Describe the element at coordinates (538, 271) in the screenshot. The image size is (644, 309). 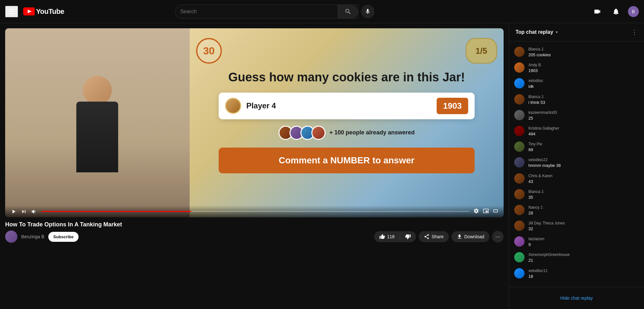
I see `chat-username: xelodiisc11` at that location.